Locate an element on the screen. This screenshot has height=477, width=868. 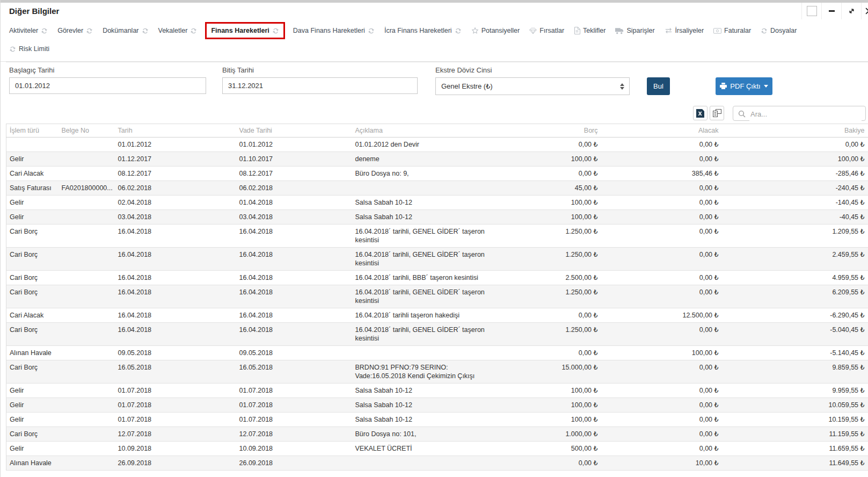
table-row: Alınan Havale09.05.201809.05.20180,00 ₺1… is located at coordinates (437, 353).